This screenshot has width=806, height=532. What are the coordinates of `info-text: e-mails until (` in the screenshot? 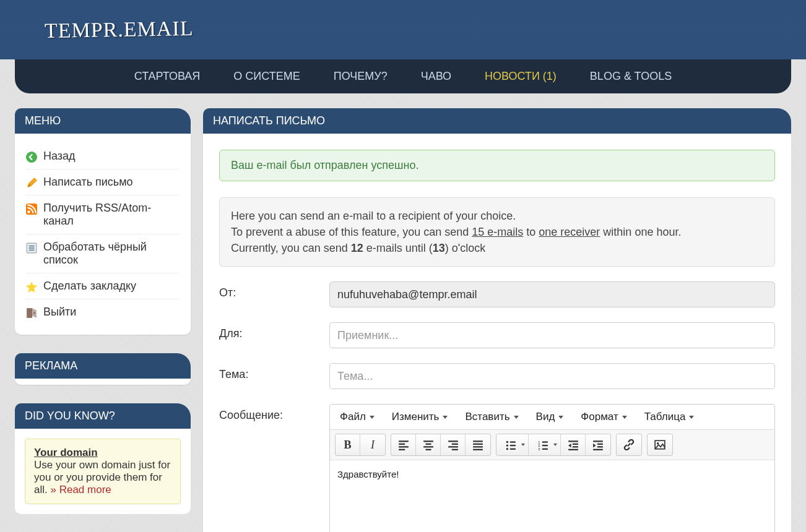 It's located at (398, 248).